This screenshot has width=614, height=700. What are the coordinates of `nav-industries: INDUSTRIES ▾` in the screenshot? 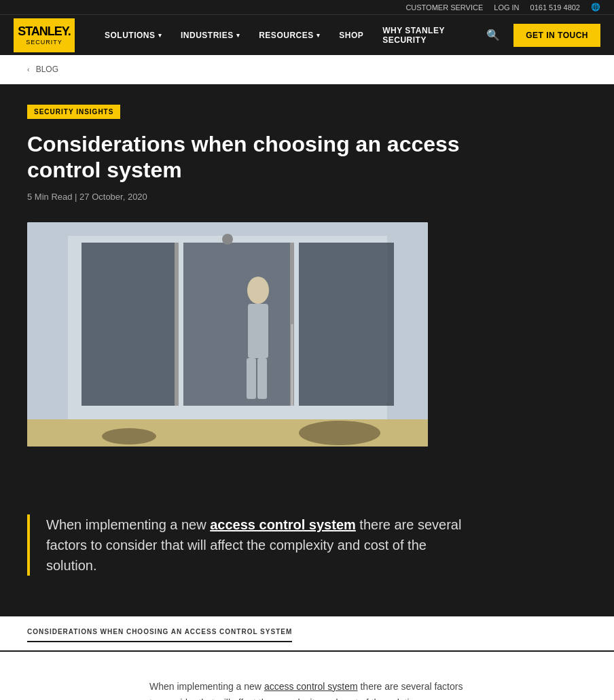 It's located at (211, 35).